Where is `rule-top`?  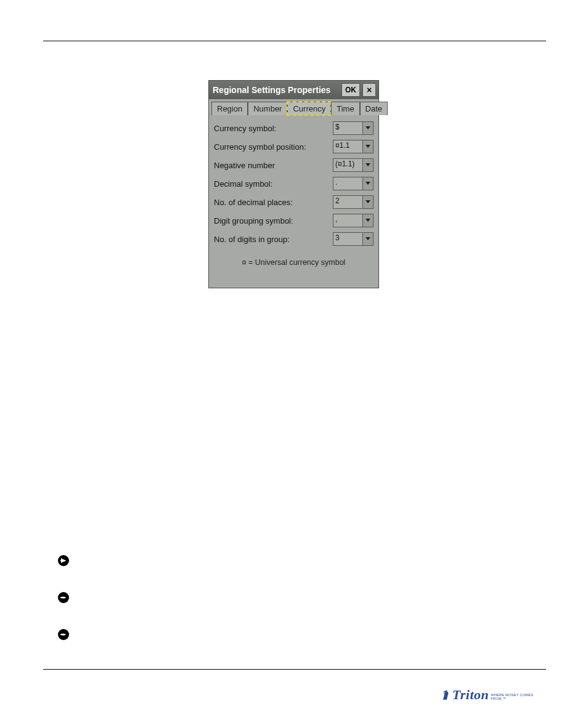 rule-top is located at coordinates (295, 41).